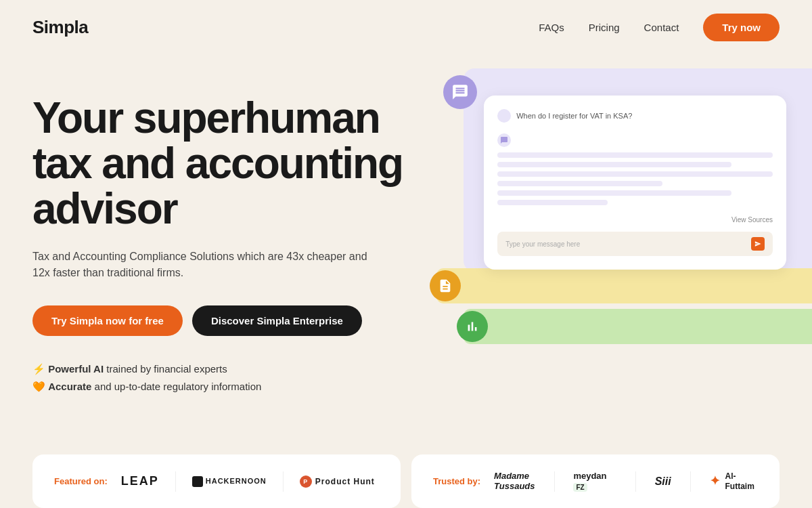  What do you see at coordinates (460, 92) in the screenshot?
I see `chat-bubble-icon` at bounding box center [460, 92].